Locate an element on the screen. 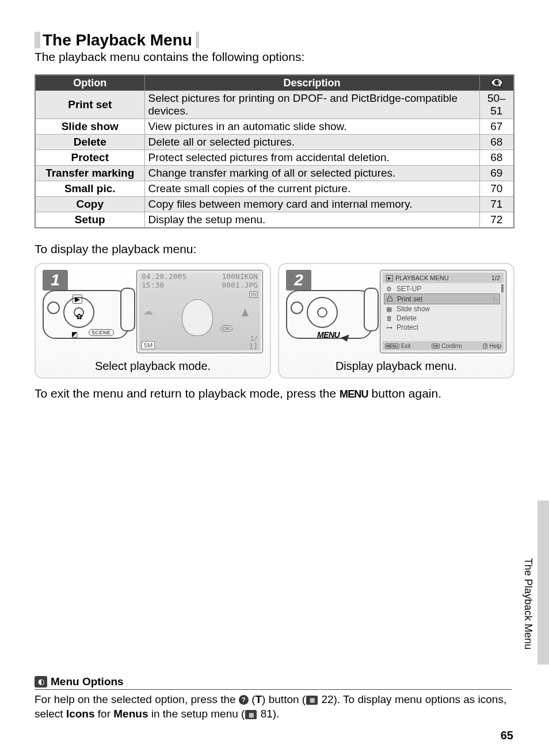  menu-item-icon: ⊶ is located at coordinates (389, 328).